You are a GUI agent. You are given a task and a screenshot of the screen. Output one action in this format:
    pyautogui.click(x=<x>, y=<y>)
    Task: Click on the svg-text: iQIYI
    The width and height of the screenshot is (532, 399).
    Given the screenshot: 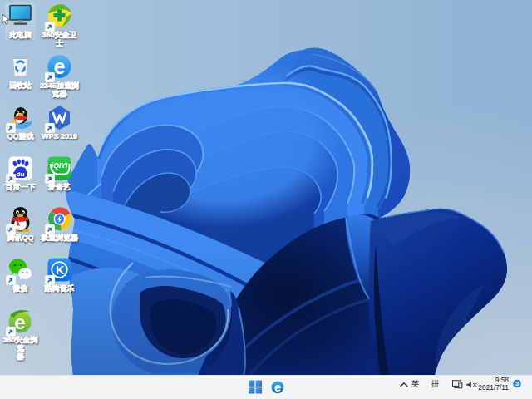 What is the action you would take?
    pyautogui.click(x=60, y=165)
    